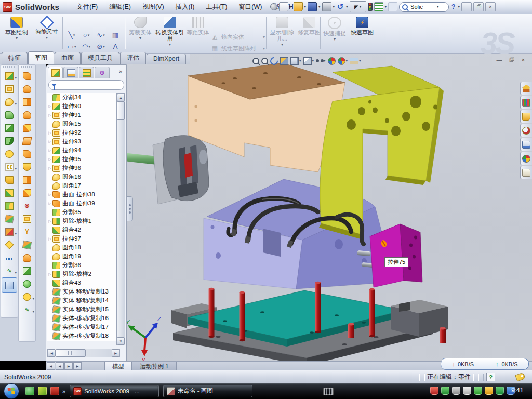 This screenshot has width=532, height=399. I want to click on tree-item: ▷拉伸93, so click(83, 141).